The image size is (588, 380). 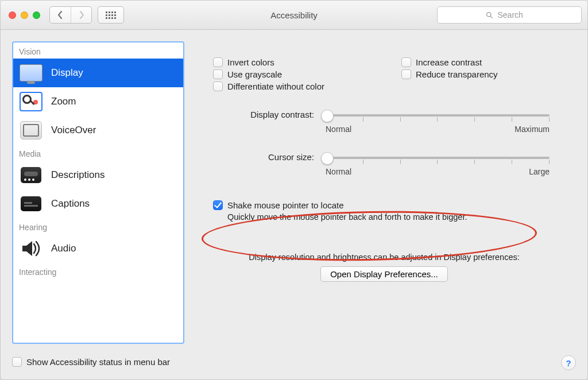 What do you see at coordinates (384, 205) in the screenshot?
I see `checkbox-shake-to-locate: Shake mouse pointer to locate` at bounding box center [384, 205].